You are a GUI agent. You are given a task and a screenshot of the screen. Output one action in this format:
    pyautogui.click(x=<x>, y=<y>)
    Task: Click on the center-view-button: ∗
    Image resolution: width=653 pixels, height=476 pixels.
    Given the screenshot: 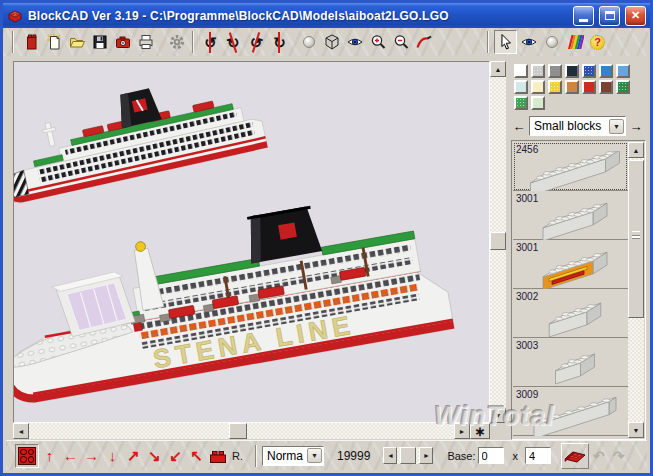 What is the action you would take?
    pyautogui.click(x=480, y=431)
    